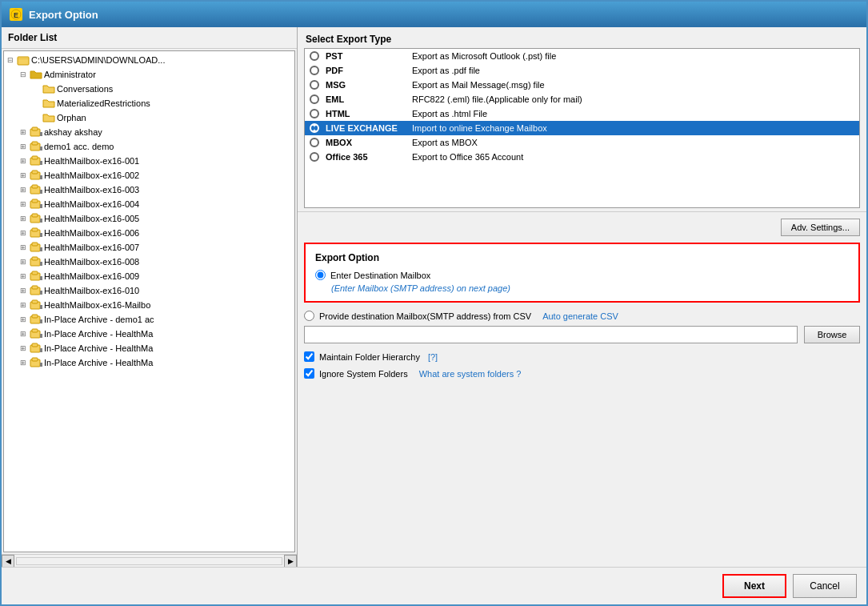 The width and height of the screenshot is (868, 606). Describe the element at coordinates (550, 335) in the screenshot. I see `csv-path-input` at that location.